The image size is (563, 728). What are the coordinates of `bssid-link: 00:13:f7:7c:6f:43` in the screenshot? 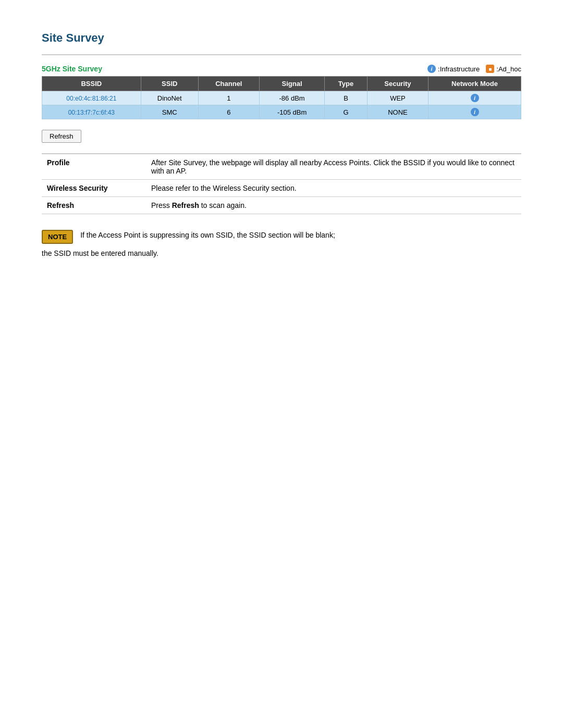 It's located at (92, 113).